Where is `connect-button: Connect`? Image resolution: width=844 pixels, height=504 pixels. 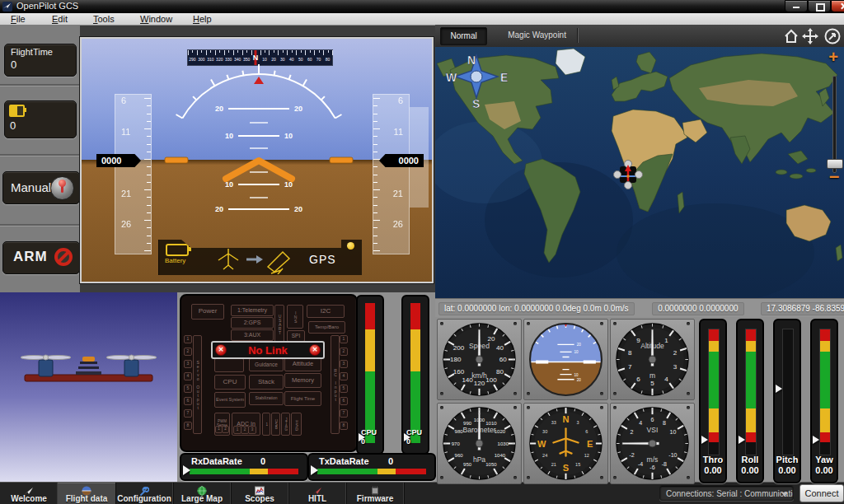
connect-button: Connect is located at coordinates (822, 493).